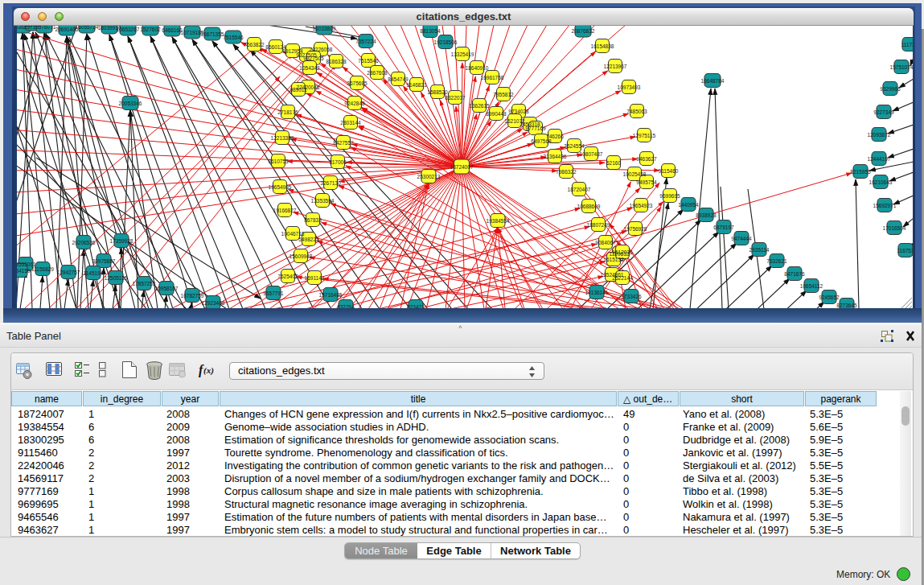  Describe the element at coordinates (377, 72) in the screenshot. I see `svg-text: 2867608` at that location.